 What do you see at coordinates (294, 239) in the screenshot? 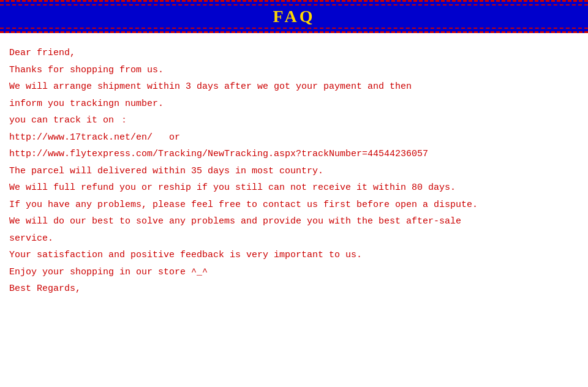
I see `line-12: service.` at bounding box center [294, 239].